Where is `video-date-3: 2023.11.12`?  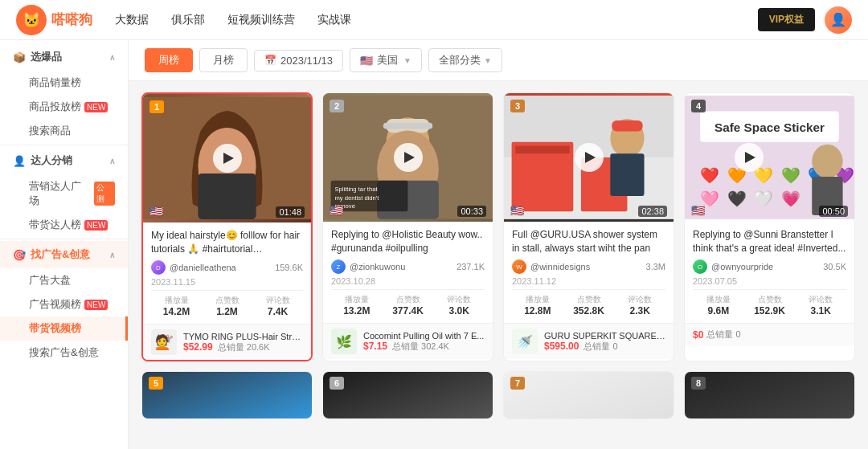 video-date-3: 2023.11.12 is located at coordinates (588, 281).